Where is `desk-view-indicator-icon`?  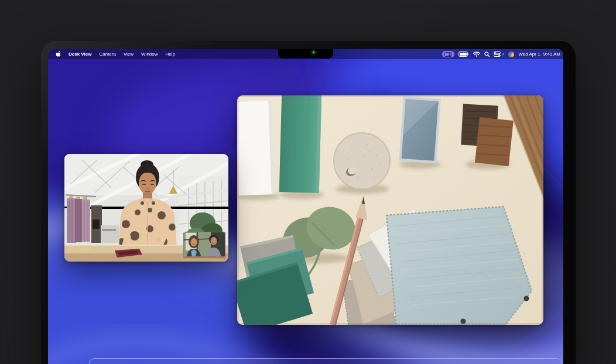
desk-view-indicator-icon is located at coordinates (449, 54).